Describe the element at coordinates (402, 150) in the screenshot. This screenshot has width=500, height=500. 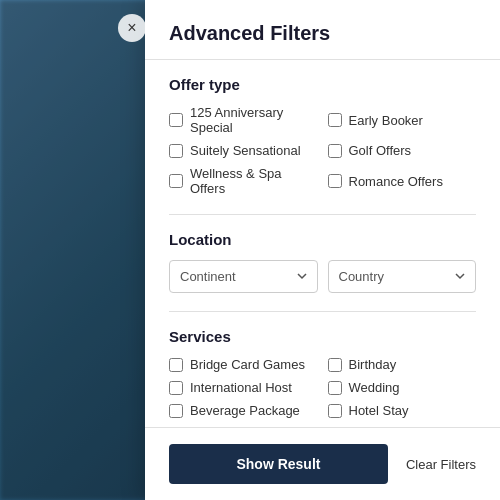
I see `offer-type-item-4: Golf Offers` at that location.